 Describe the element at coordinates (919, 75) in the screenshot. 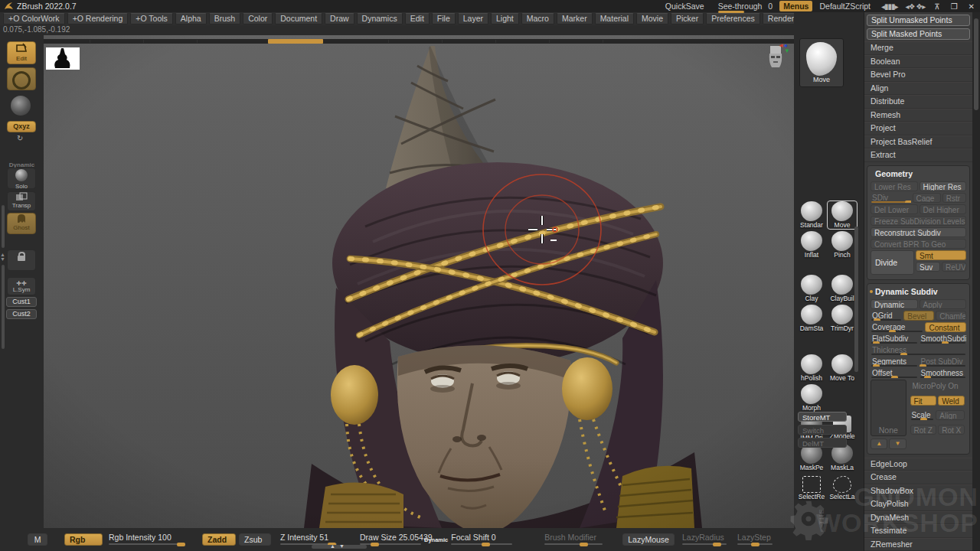

I see `panel-row-bevel-pro: Bevel Pro` at that location.